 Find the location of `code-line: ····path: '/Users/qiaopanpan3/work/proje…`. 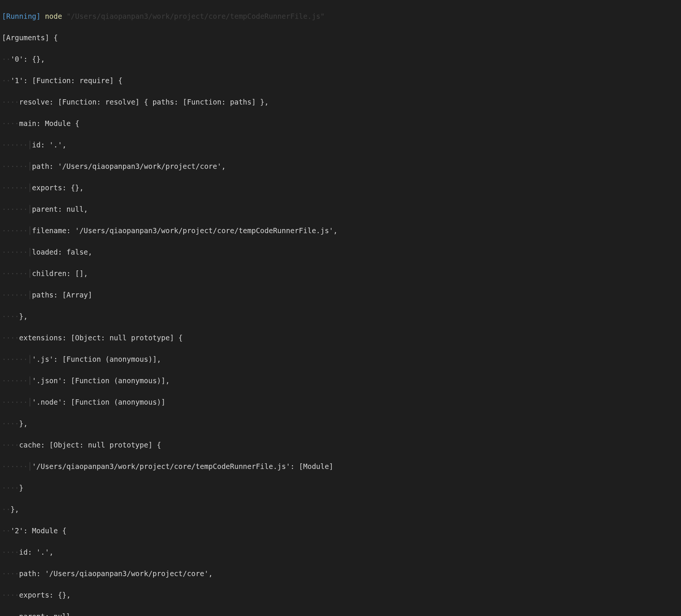

code-line: ····path: '/Users/qiaopanpan3/work/proje… is located at coordinates (340, 574).